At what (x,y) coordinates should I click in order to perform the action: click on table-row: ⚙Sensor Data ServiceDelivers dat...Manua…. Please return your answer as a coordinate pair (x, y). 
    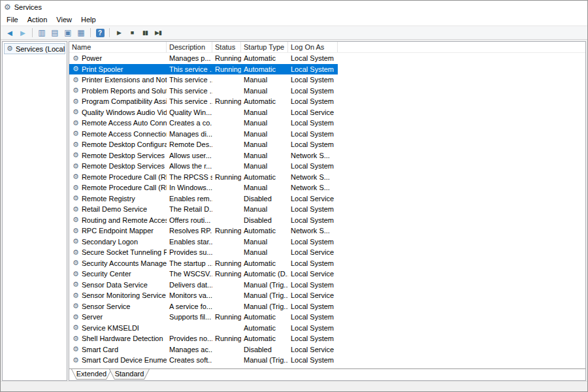
    Looking at the image, I should click on (327, 285).